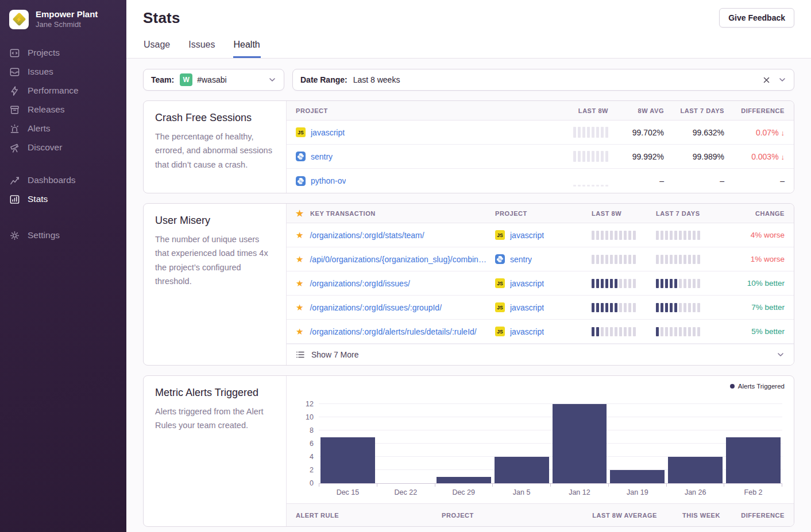  I want to click on panel-title: Metric Alerts Triggered, so click(215, 393).